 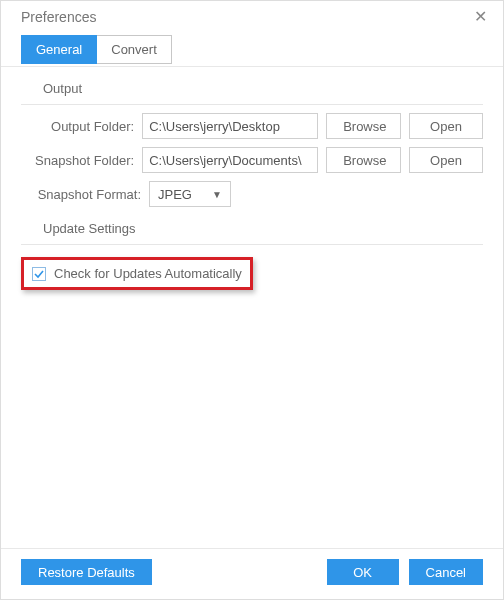 I want to click on snapshot-folder-row: Snapshot Folder: Browse Open, so click(x=252, y=160).